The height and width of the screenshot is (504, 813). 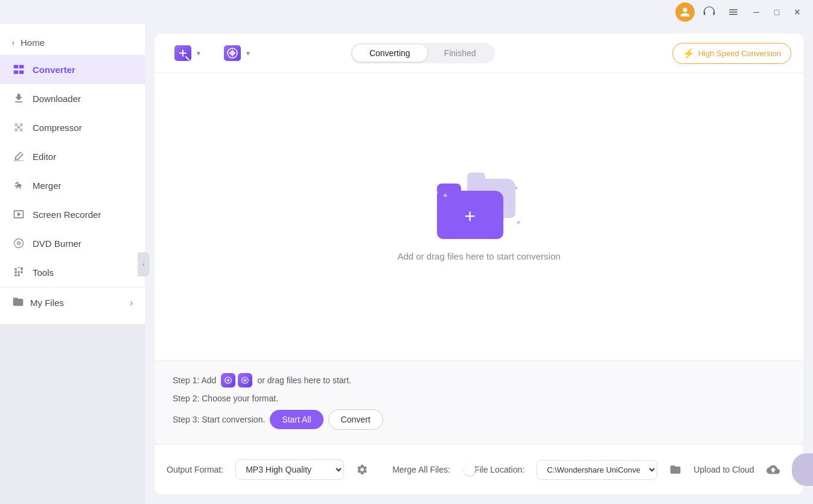 I want to click on add-cd-button: ▼, so click(x=237, y=53).